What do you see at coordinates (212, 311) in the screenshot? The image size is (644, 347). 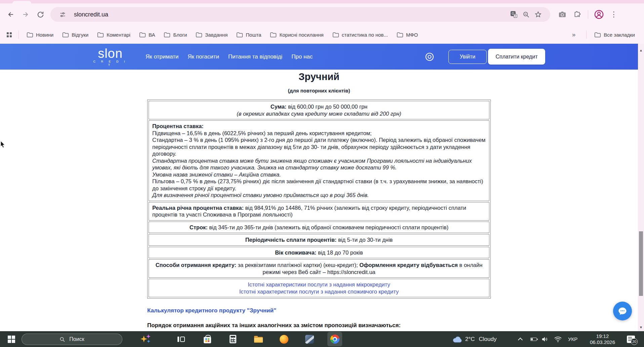 I see `calculator-link: Калькулятор кредитного продукту "Зручний…` at bounding box center [212, 311].